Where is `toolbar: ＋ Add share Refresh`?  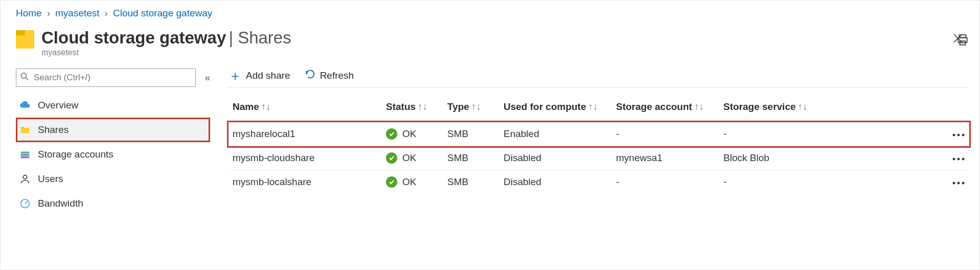 toolbar: ＋ Add share Refresh is located at coordinates (599, 76).